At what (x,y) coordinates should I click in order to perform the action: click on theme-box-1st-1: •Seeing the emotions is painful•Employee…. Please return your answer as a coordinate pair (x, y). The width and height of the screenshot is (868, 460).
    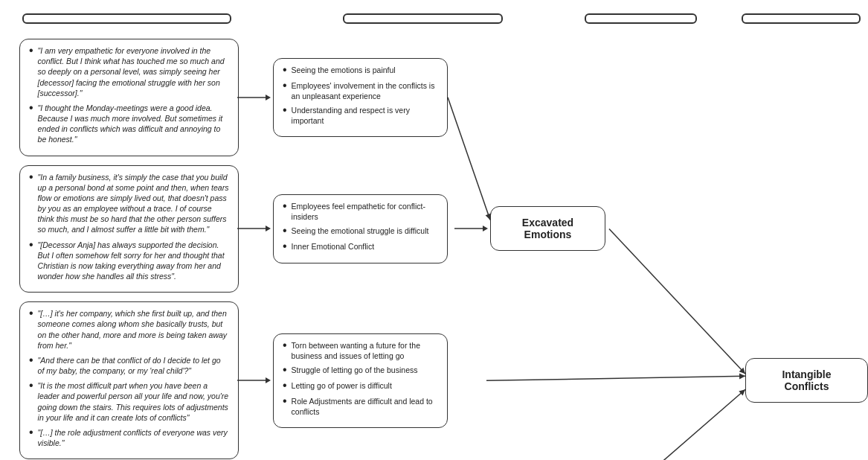
    Looking at the image, I should click on (360, 98).